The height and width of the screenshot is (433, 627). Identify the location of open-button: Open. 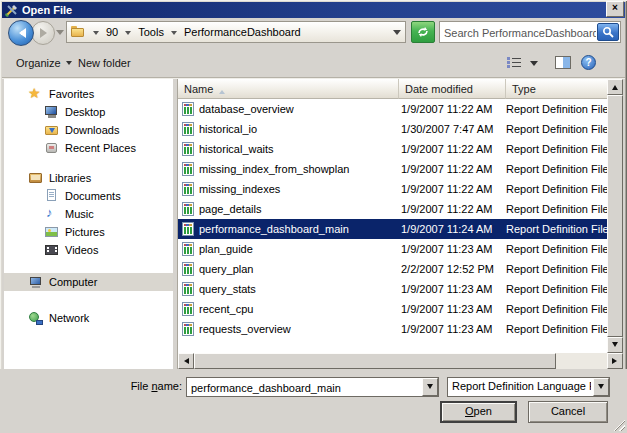
(478, 412).